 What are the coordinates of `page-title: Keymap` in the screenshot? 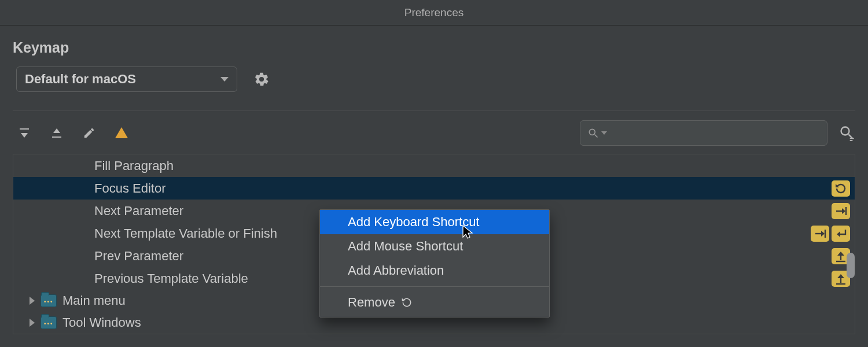 It's located at (434, 46).